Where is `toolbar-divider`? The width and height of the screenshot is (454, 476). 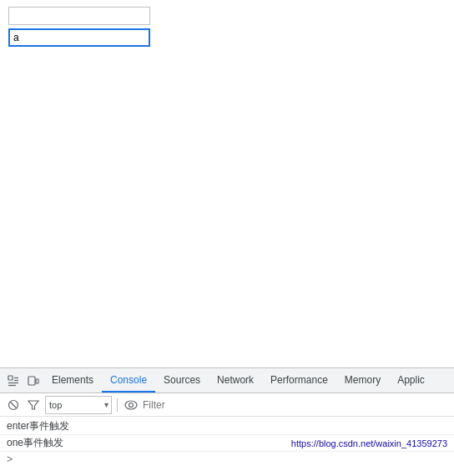 toolbar-divider is located at coordinates (117, 405).